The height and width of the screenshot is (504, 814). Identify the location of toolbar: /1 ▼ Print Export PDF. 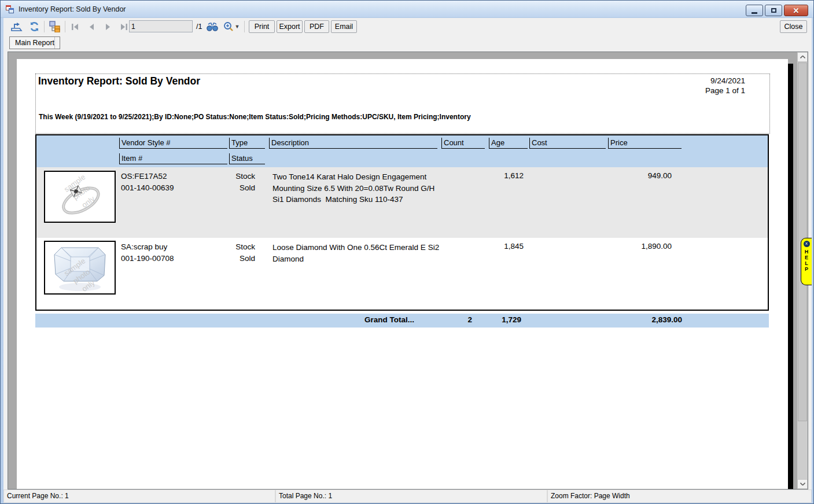
(407, 27).